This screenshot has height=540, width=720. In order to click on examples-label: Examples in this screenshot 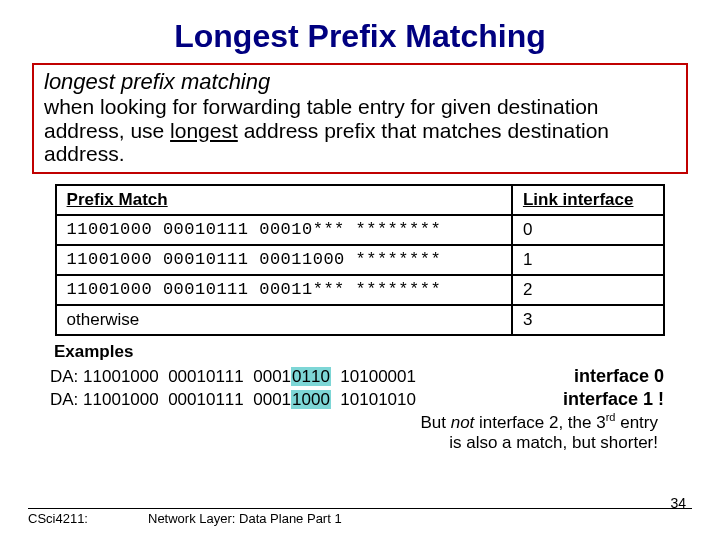, I will do `click(373, 352)`.